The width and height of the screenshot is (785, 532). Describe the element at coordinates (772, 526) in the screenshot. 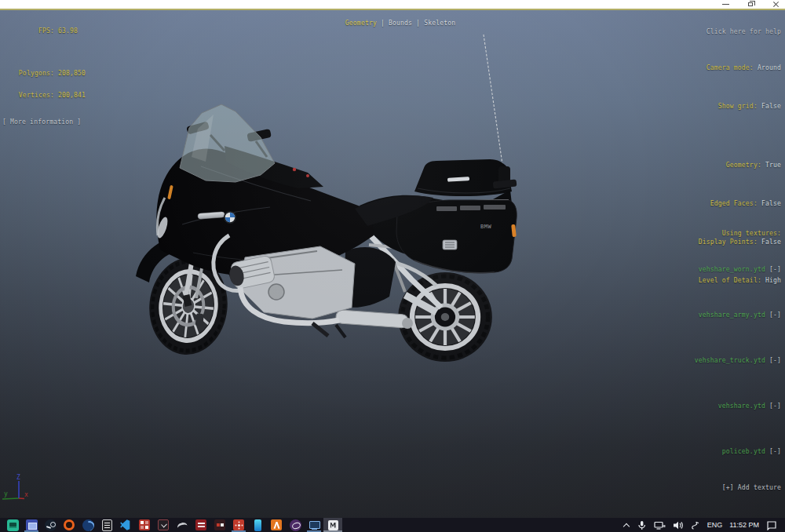

I see `notification-icon` at that location.